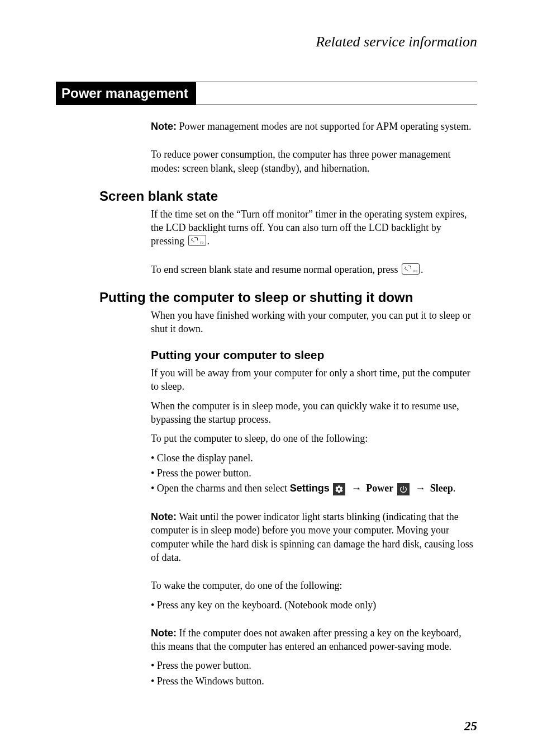 This screenshot has width=533, height=756. What do you see at coordinates (314, 537) in the screenshot?
I see `note-move-computer: Note: Wait until the power indicator lig…` at bounding box center [314, 537].